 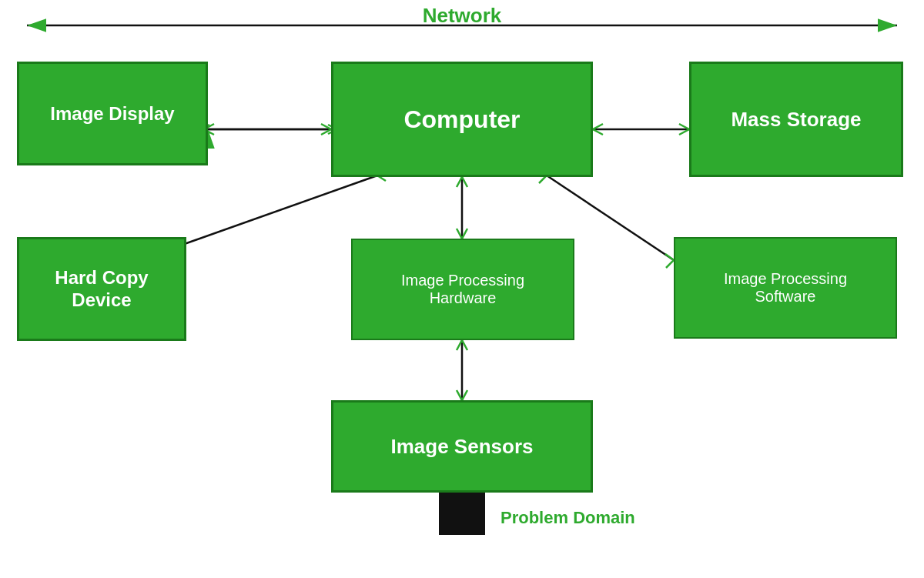 What do you see at coordinates (785, 288) in the screenshot?
I see `image-processing-software-box: Image Processing Software` at bounding box center [785, 288].